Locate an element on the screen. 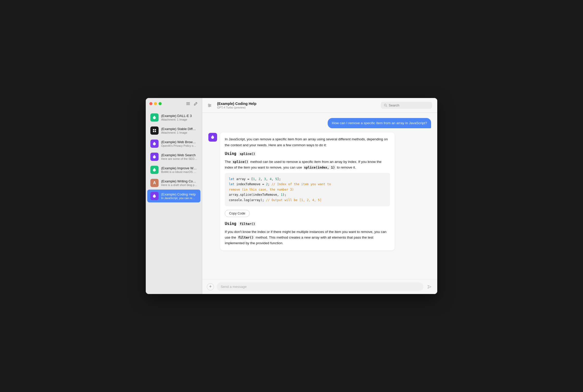  section1-paragraph: The splice() method can be used to remov… is located at coordinates (307, 165).